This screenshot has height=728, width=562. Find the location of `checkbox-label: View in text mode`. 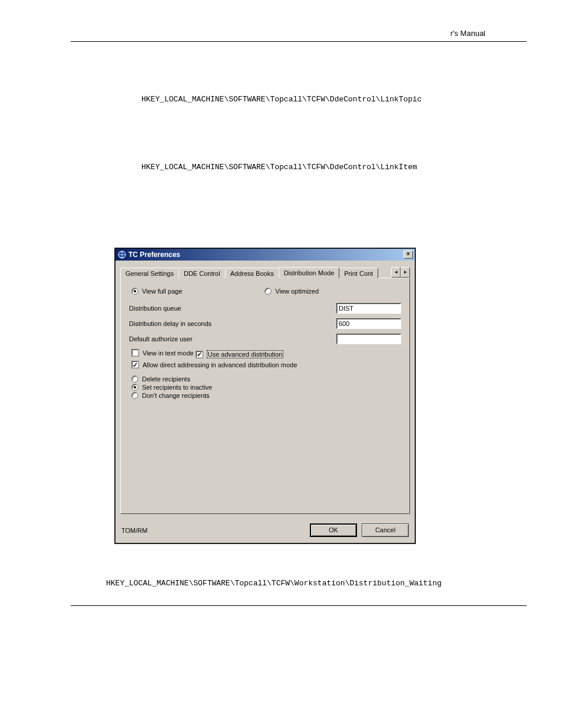

checkbox-label: View in text mode is located at coordinates (168, 353).